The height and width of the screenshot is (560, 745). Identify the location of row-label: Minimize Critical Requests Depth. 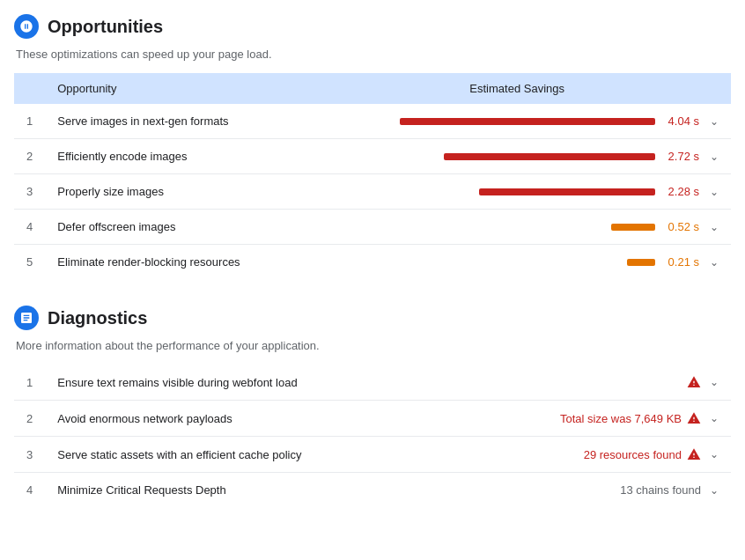
(248, 490).